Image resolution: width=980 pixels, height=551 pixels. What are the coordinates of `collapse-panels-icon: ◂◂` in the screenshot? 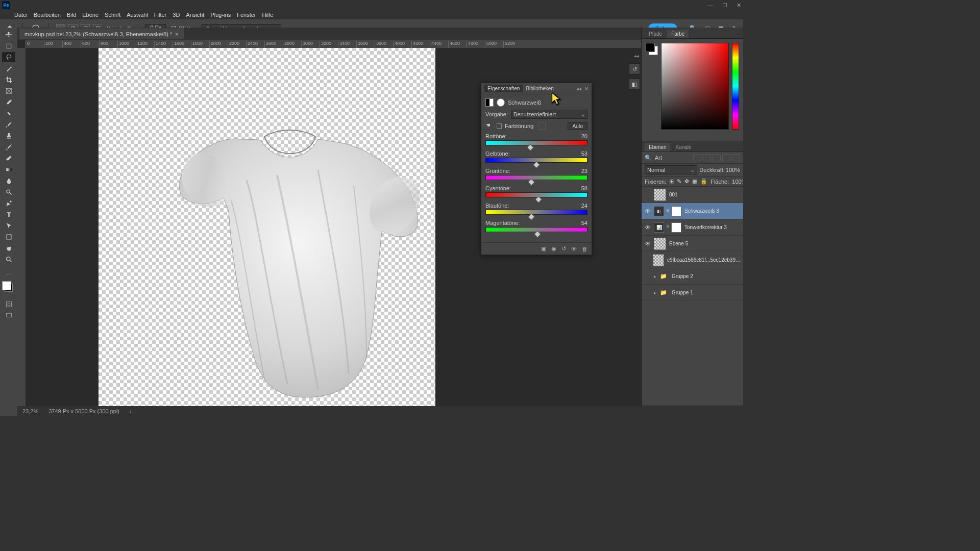 It's located at (636, 56).